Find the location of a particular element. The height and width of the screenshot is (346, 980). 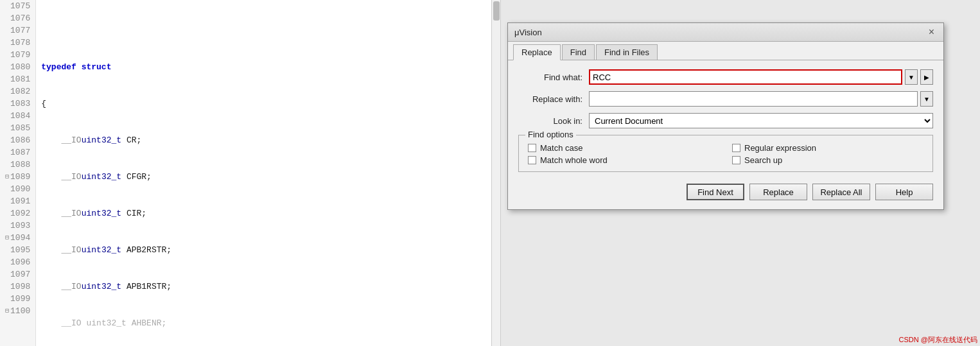

option-search-up: Search up is located at coordinates (828, 160).